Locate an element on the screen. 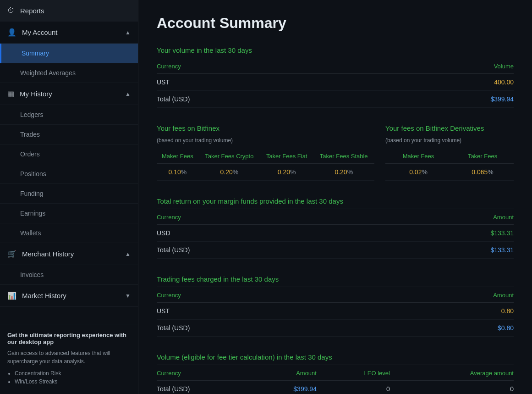  volume-col-volume: Volume is located at coordinates (440, 67).